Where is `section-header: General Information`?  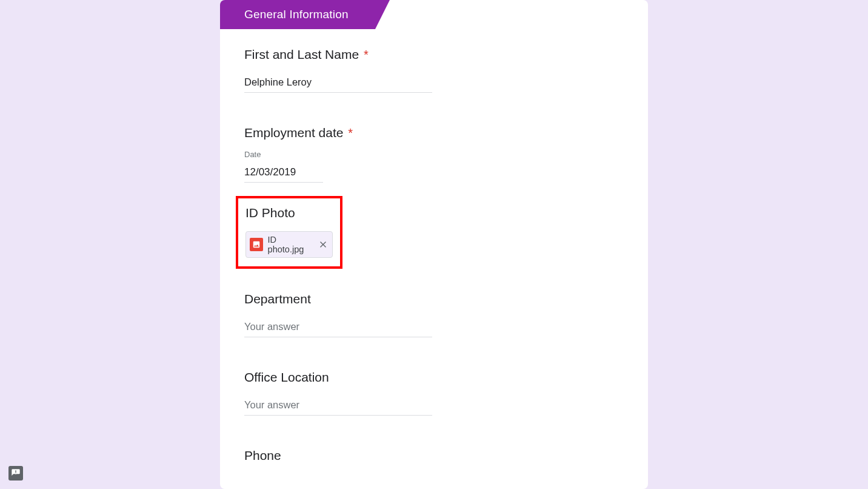
section-header: General Information is located at coordinates (298, 15).